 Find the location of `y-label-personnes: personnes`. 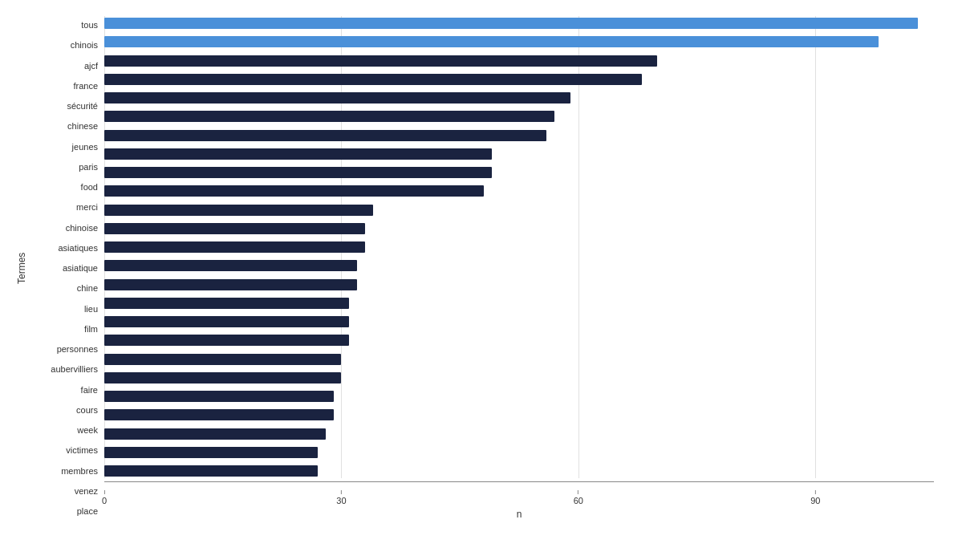

y-label-personnes: personnes is located at coordinates (77, 349).